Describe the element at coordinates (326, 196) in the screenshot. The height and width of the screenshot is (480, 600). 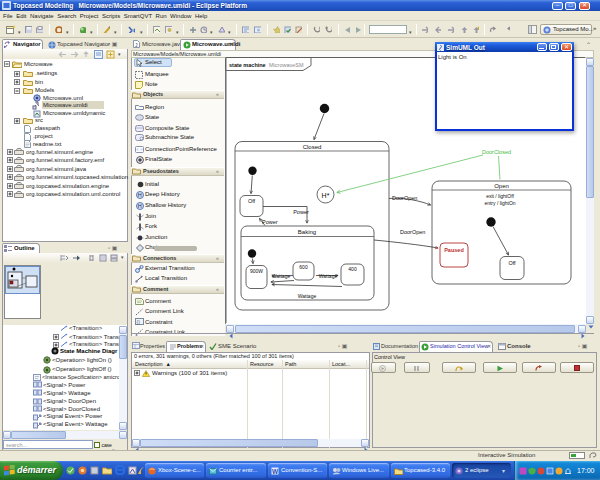
I see `svg-text: H*` at that location.